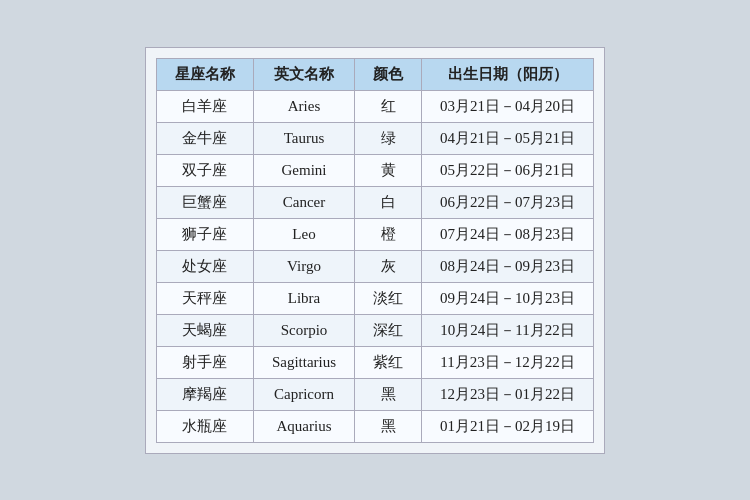  Describe the element at coordinates (388, 394) in the screenshot. I see `cell-9-2: 黑` at that location.